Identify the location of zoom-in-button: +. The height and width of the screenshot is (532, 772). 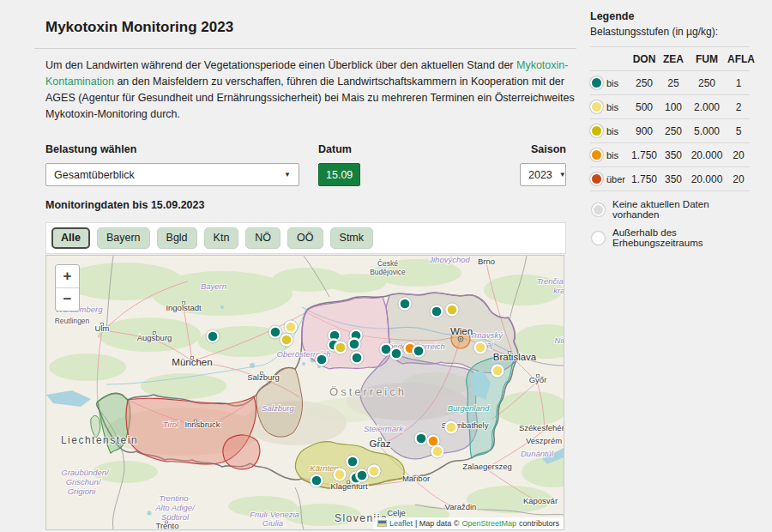
(67, 276).